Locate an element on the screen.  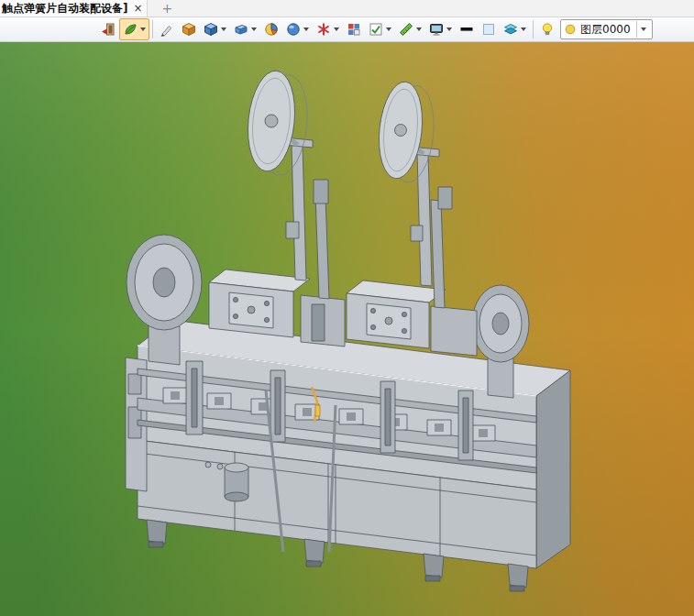
document-tab: 触点弹簧片自动装配设备] × is located at coordinates (73, 8).